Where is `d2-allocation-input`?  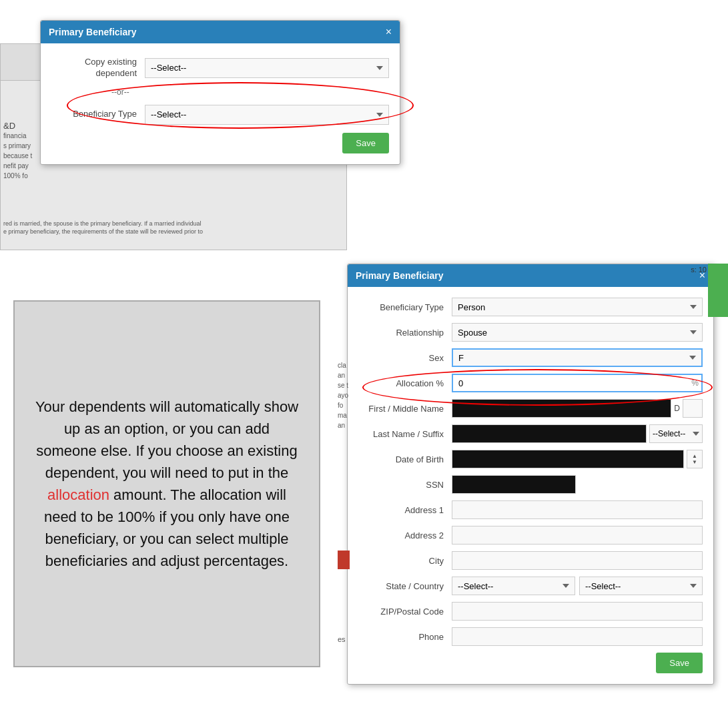 d2-allocation-input is located at coordinates (577, 383).